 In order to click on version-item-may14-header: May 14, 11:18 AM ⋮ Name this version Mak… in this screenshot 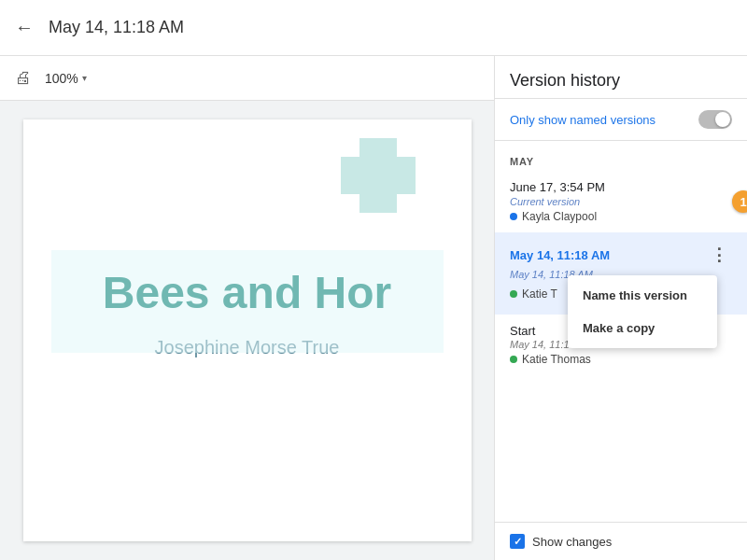, I will do `click(621, 255)`.